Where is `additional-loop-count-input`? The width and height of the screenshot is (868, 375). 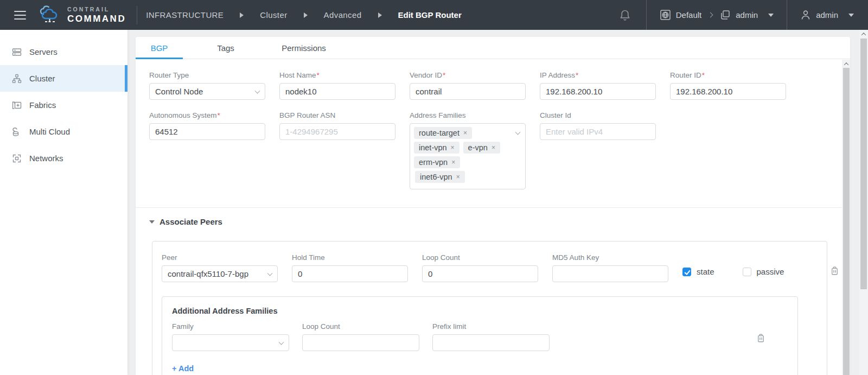 additional-loop-count-input is located at coordinates (361, 343).